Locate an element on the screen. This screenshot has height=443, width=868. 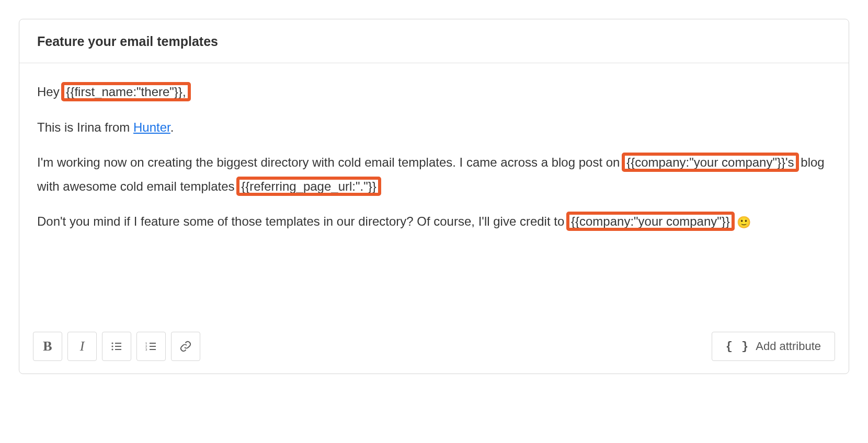
bold-button: B is located at coordinates (48, 346).